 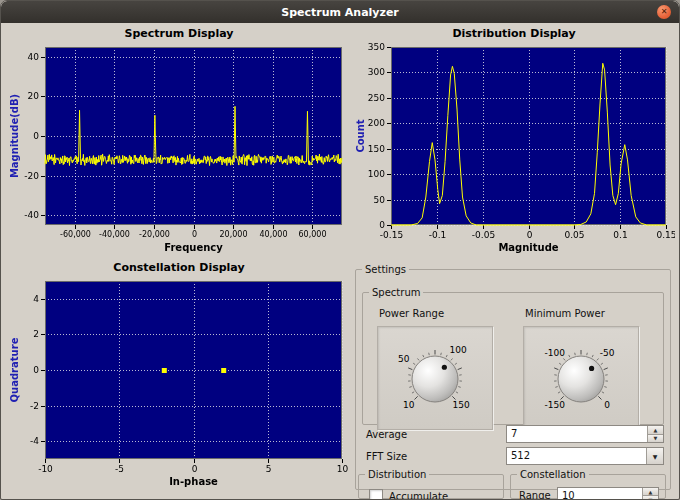 I want to click on power-range-label: Power Range, so click(x=412, y=314).